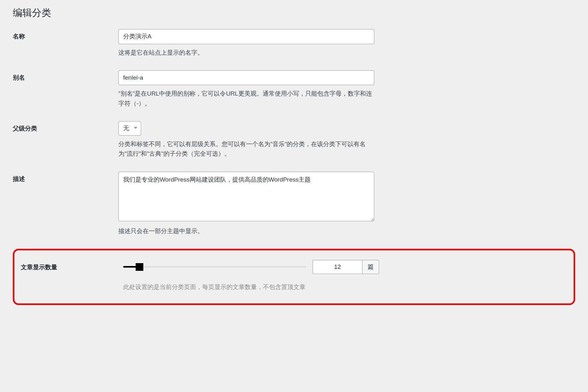 The width and height of the screenshot is (588, 392). Describe the element at coordinates (66, 35) in the screenshot. I see `name-label: 名称` at that location.